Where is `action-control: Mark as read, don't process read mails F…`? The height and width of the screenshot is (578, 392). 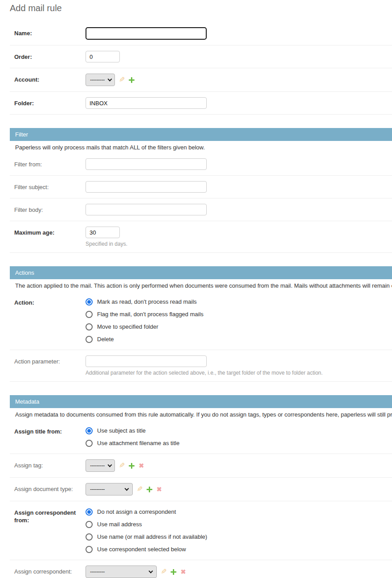 action-control: Mark as read, don't process read mails F… is located at coordinates (239, 320).